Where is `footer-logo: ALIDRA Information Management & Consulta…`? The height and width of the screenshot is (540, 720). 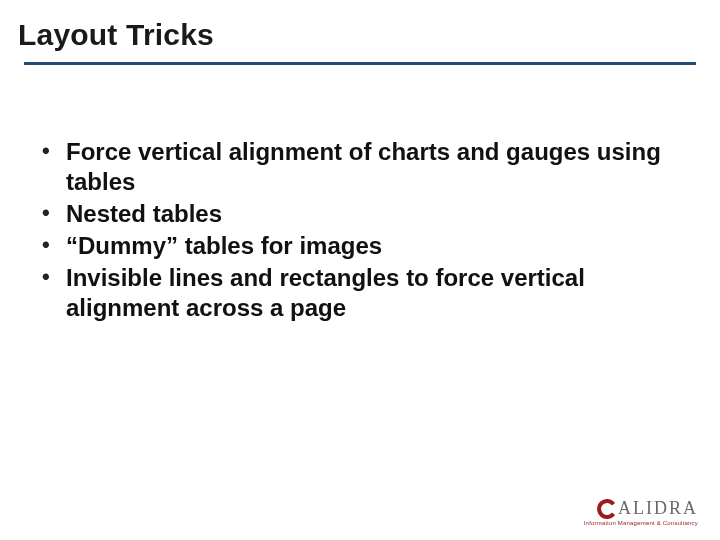
footer-logo: ALIDRA Information Management & Consulta… is located at coordinates (641, 512).